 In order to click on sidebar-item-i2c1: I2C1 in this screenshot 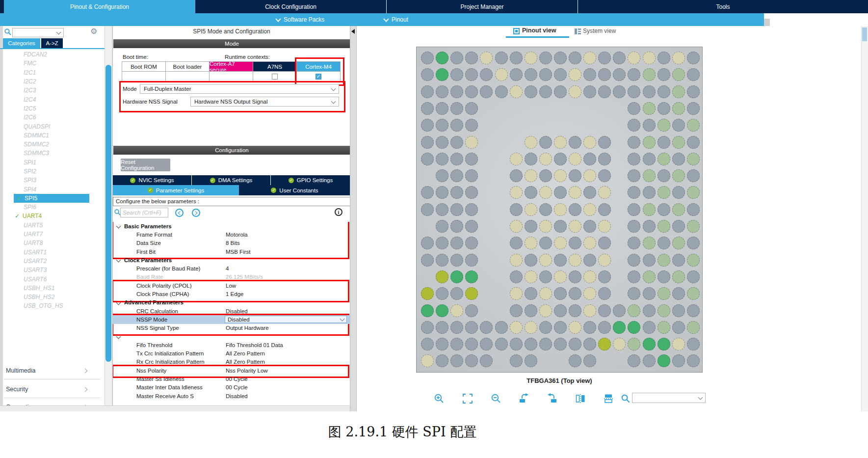, I will do `click(52, 73)`.